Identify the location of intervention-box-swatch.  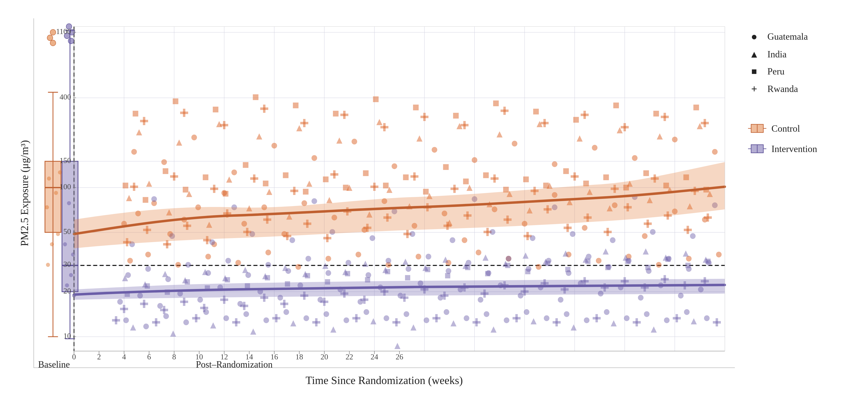
(757, 149).